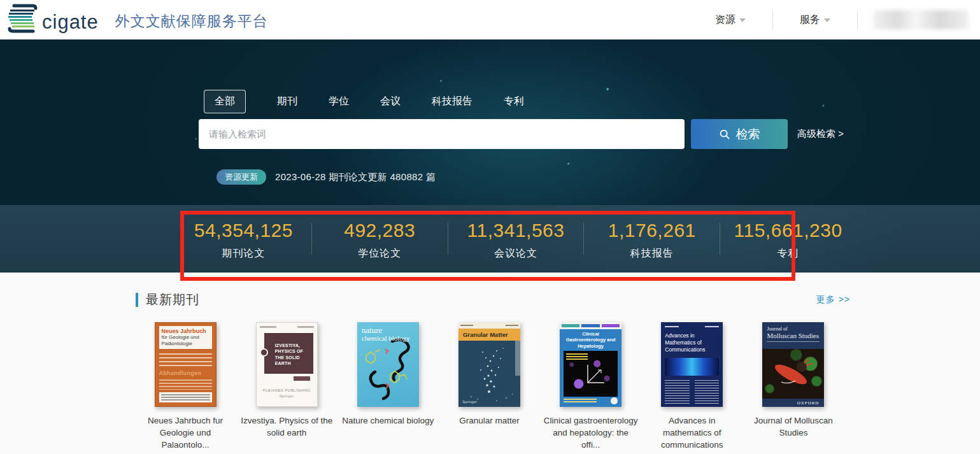 Image resolution: width=980 pixels, height=454 pixels. I want to click on cover-footer: OXFORD, so click(793, 402).